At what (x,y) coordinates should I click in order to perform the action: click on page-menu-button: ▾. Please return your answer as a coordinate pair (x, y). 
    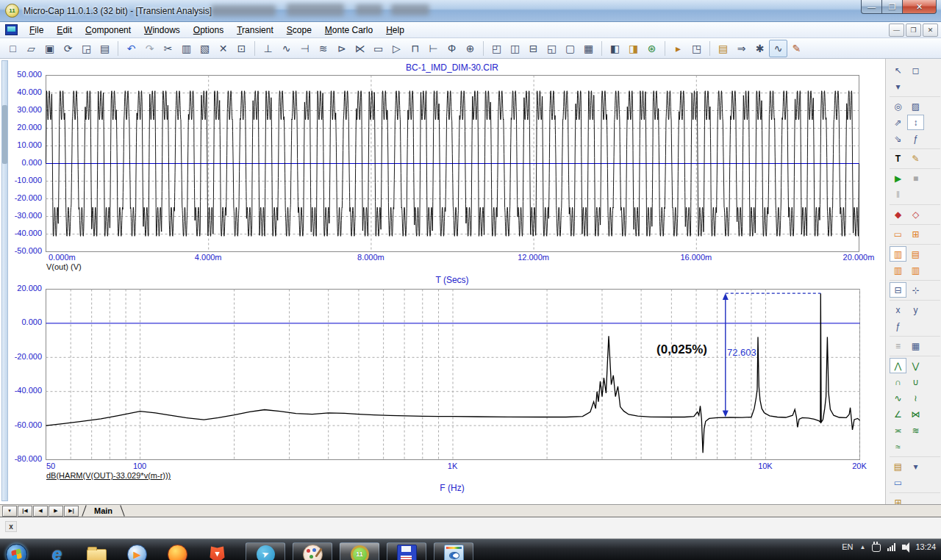
    Looking at the image, I should click on (10, 511).